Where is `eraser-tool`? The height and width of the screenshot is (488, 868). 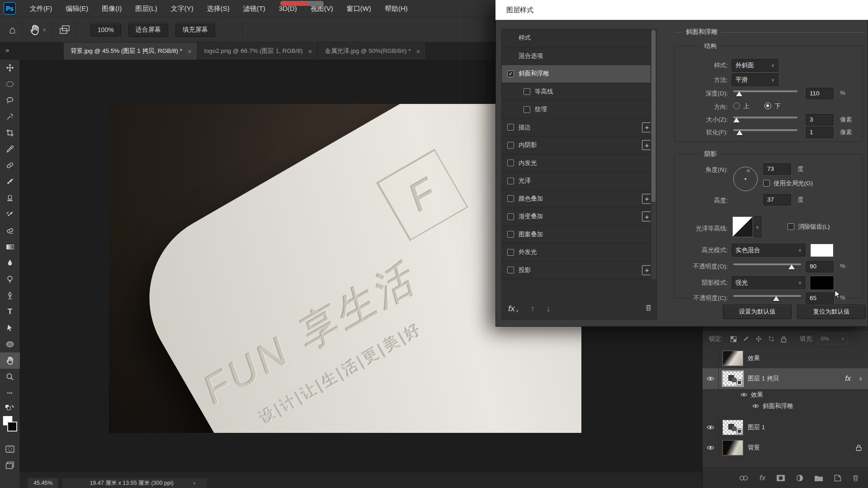
eraser-tool is located at coordinates (10, 230).